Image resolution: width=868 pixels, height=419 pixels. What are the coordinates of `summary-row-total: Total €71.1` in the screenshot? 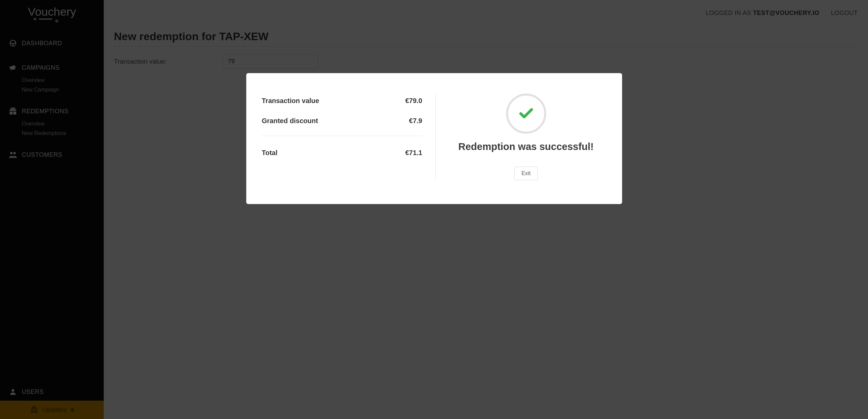 It's located at (342, 151).